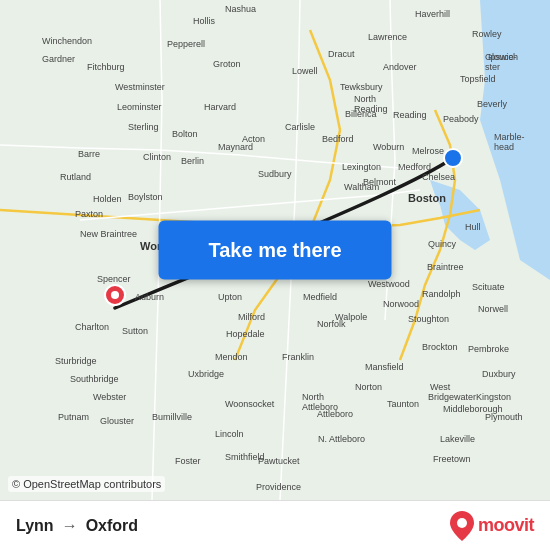  What do you see at coordinates (114, 279) in the screenshot?
I see `svg-text: Spencer` at bounding box center [114, 279].